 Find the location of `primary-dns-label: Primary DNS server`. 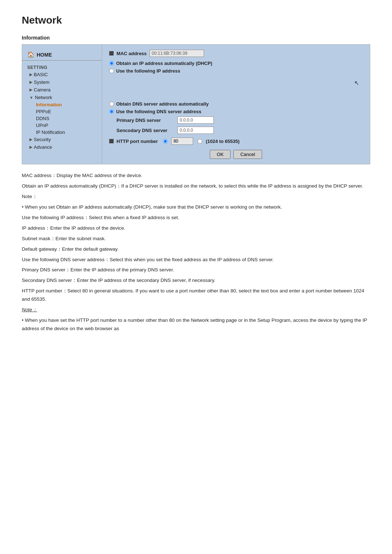

primary-dns-label: Primary DNS server is located at coordinates (146, 120).